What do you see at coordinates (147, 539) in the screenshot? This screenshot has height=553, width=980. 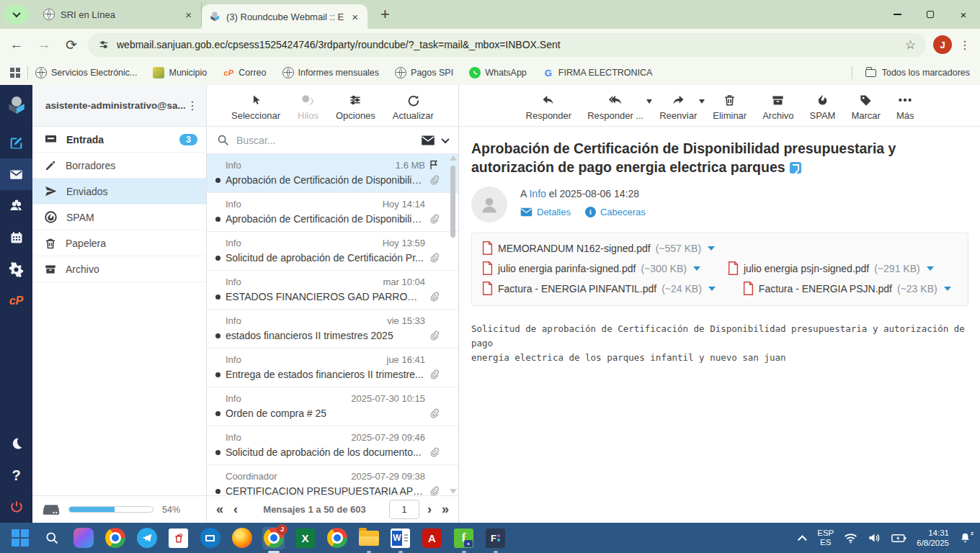 I see `telegram-icon` at bounding box center [147, 539].